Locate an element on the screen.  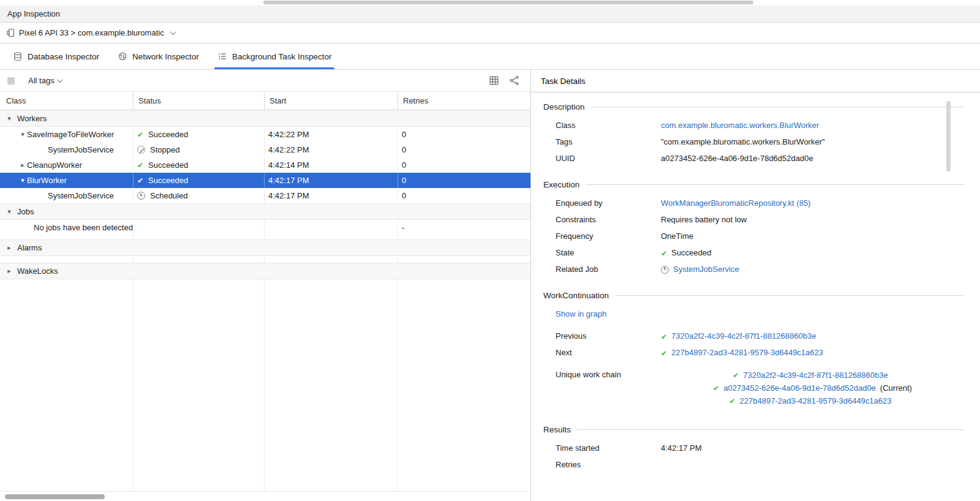
next-work-link: 227b4897-2ad3-4281-9579-3d6449c1a623 is located at coordinates (747, 353).